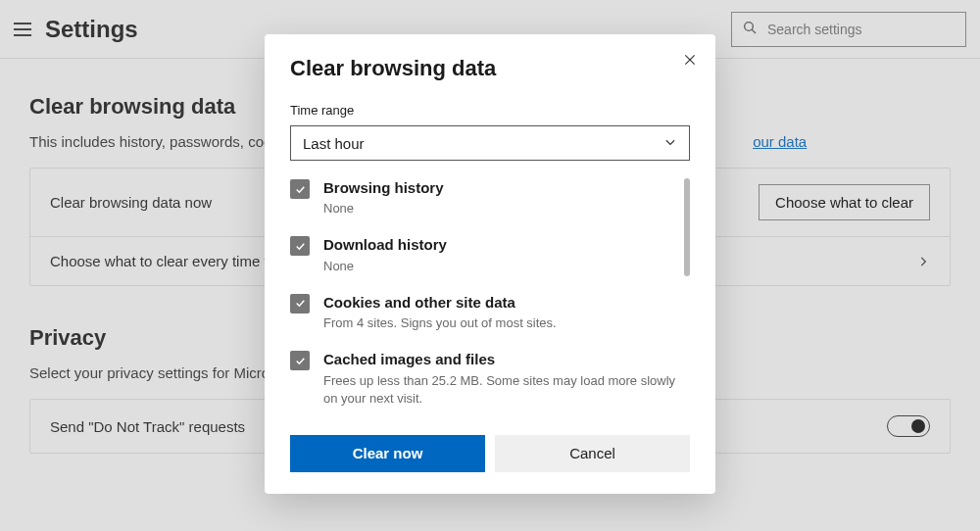 The image size is (980, 531). Describe the element at coordinates (484, 255) in the screenshot. I see `check-item-download-history: Download history None` at that location.